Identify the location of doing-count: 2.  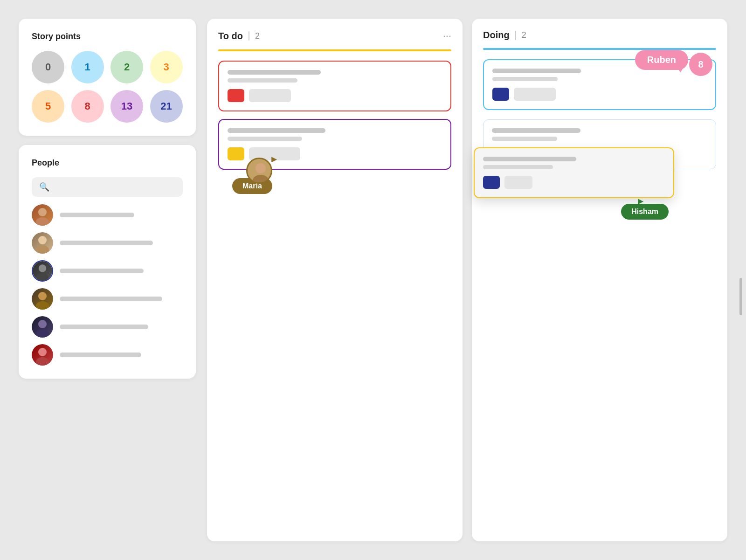
(524, 35).